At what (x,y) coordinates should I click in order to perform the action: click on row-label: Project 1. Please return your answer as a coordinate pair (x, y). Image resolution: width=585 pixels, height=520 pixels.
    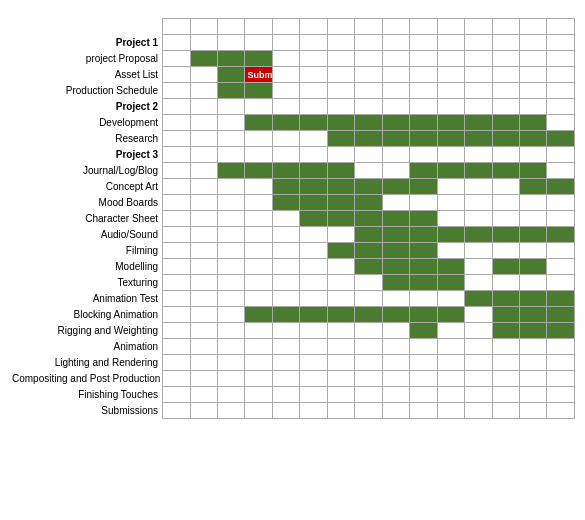
    Looking at the image, I should click on (86, 43).